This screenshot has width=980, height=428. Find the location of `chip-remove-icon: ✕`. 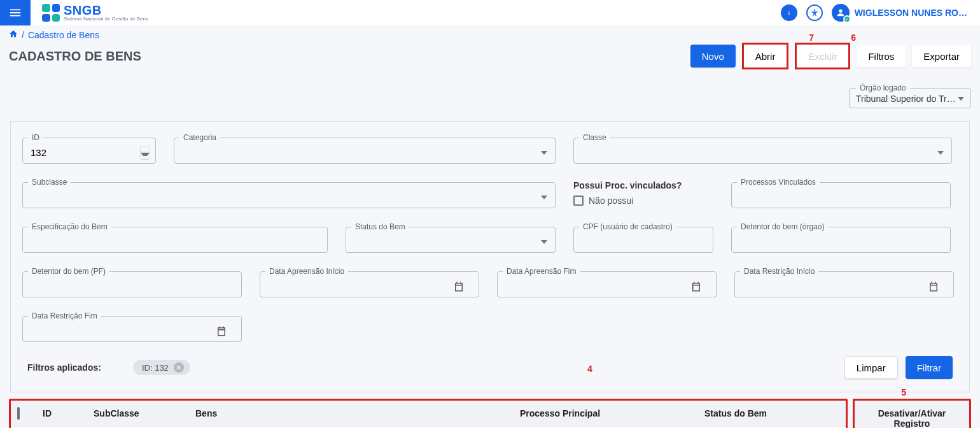

chip-remove-icon: ✕ is located at coordinates (179, 367).